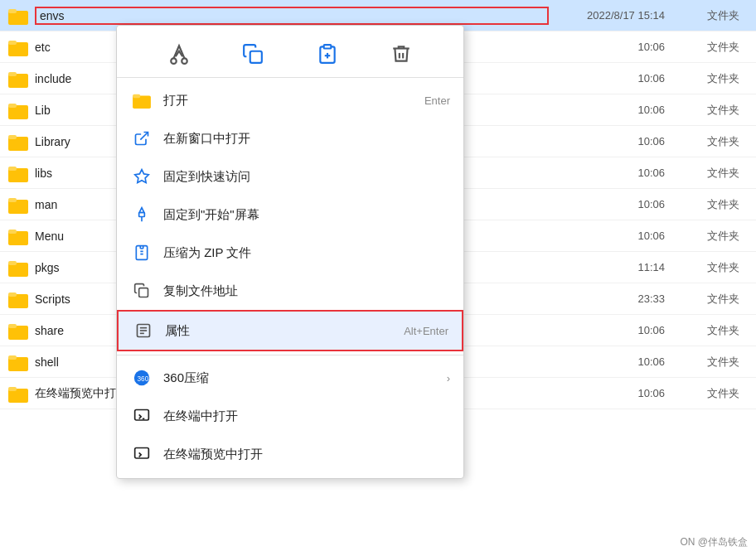  Describe the element at coordinates (290, 378) in the screenshot. I see `menu-item-360zip: 360360压缩›` at that location.